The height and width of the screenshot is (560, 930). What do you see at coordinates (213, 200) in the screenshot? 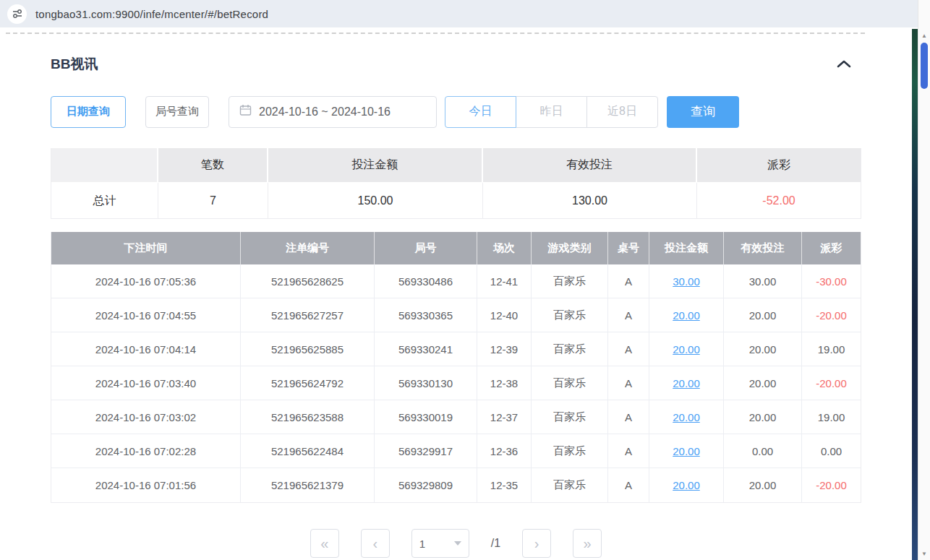
I see `summary-total-count: 7` at bounding box center [213, 200].